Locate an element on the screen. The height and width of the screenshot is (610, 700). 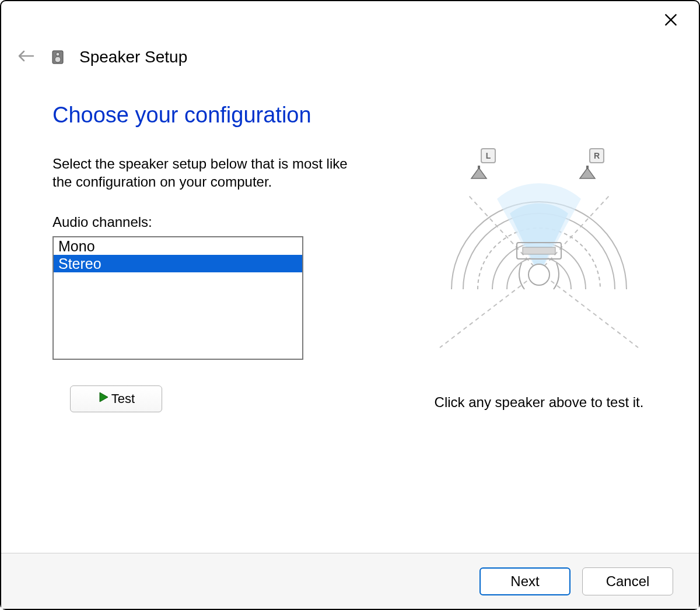
wizard-footer: Next Cancel is located at coordinates (350, 581).